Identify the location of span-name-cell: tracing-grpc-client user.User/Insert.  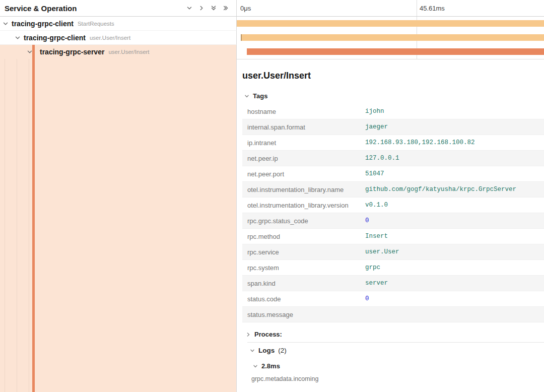
(118, 38).